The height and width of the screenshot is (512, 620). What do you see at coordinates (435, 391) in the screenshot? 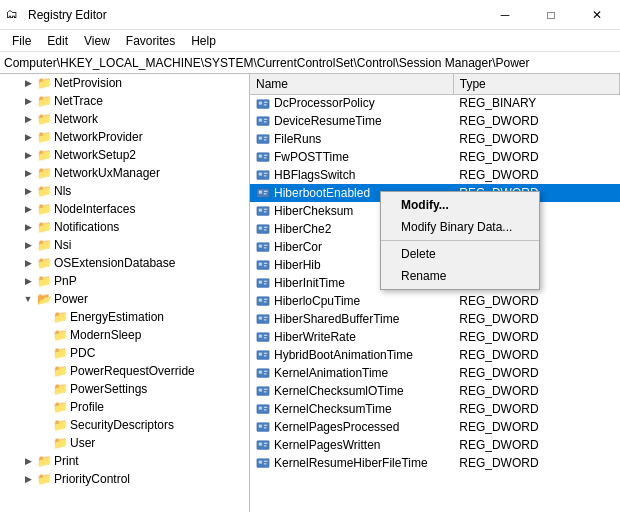
I see `table-row: KernelChecksumlOTimeREG_DWORD` at bounding box center [435, 391].